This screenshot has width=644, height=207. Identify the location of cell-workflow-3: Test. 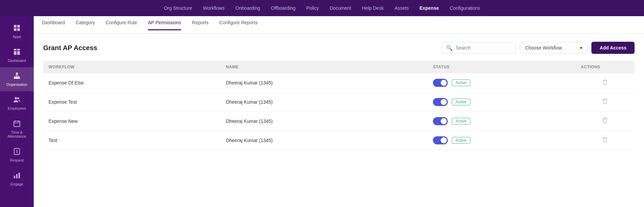
(132, 141).